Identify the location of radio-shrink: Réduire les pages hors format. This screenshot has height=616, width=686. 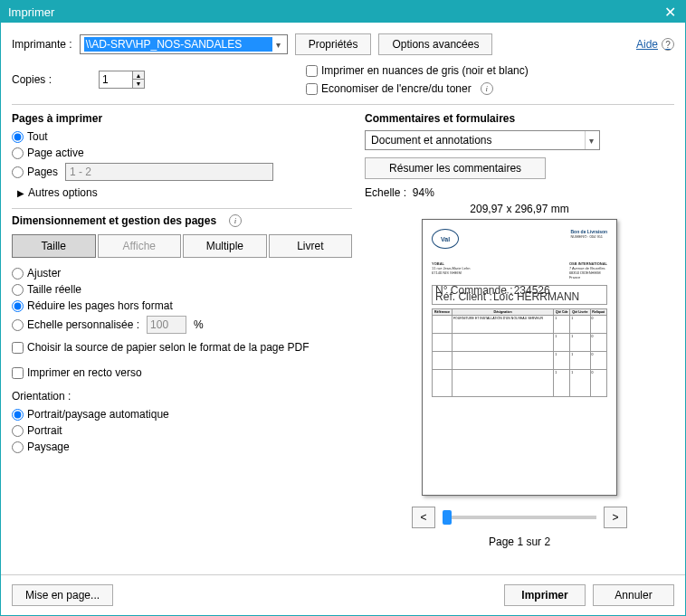
(182, 306).